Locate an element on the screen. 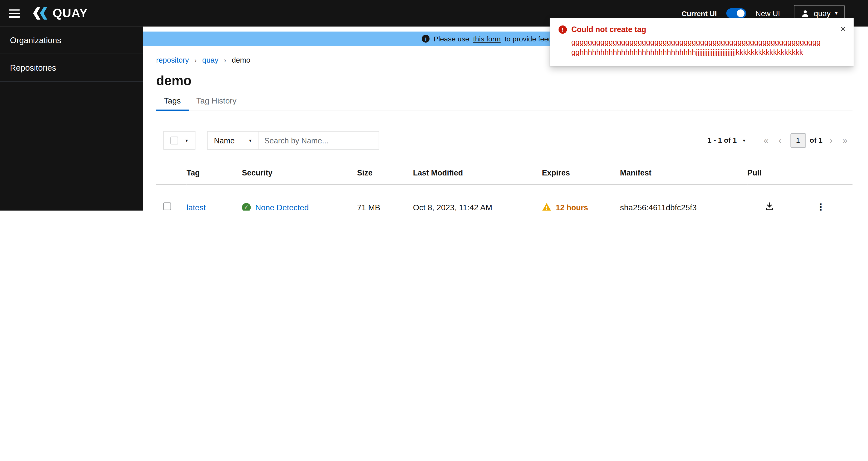 This screenshot has width=868, height=461. filter-type-dropdown: Name ▾ is located at coordinates (233, 140).